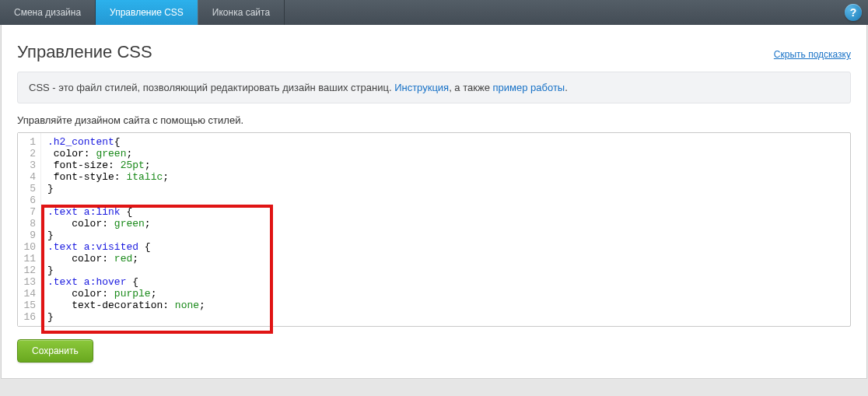 This screenshot has height=396, width=868. What do you see at coordinates (434, 48) in the screenshot?
I see `panel-head: Управление CSS Скрыть подсказку` at bounding box center [434, 48].